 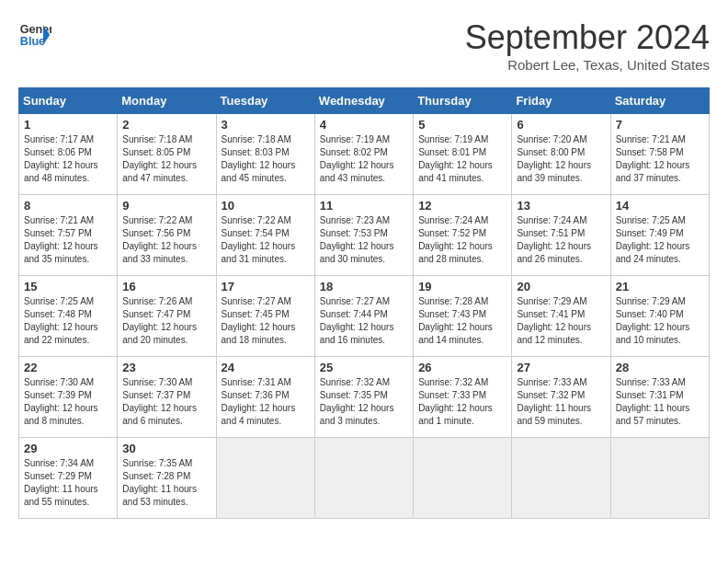 I want to click on calendar-cell: 2Sunrise: 7:18 AMSunset: 8:05 PMDaylight…, so click(x=167, y=155).